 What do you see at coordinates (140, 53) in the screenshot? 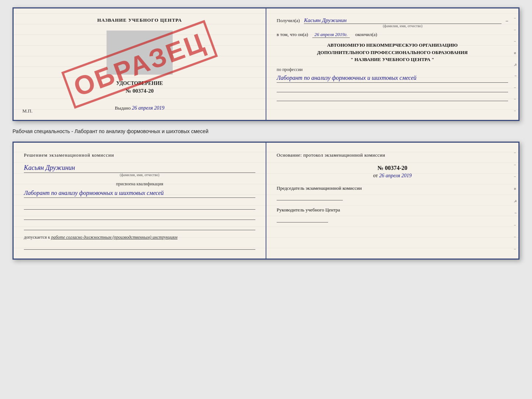
I see `cert-photo-placeholder` at bounding box center [140, 53].